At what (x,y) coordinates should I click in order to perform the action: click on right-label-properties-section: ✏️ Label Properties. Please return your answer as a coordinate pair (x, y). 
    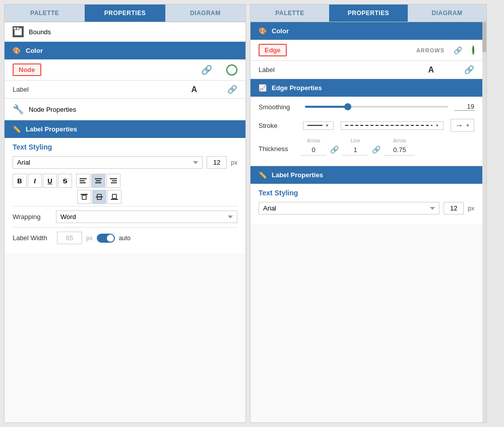
    Looking at the image, I should click on (366, 175).